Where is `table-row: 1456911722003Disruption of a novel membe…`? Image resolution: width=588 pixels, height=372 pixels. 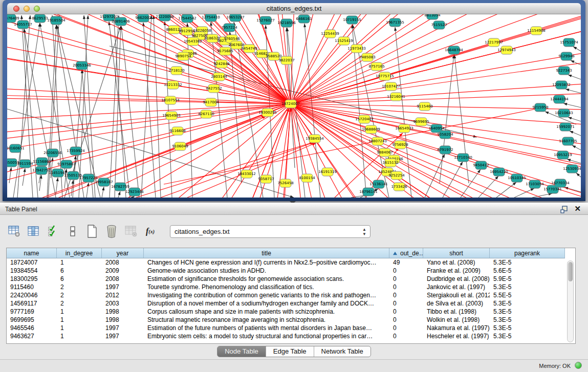 table-row: 1456911722003Disruption of a novel membe… is located at coordinates (286, 303).